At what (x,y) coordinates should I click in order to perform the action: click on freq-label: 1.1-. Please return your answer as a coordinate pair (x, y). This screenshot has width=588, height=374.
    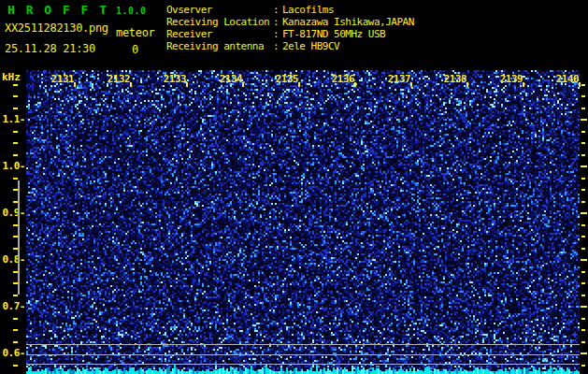
    Looking at the image, I should click on (13, 120).